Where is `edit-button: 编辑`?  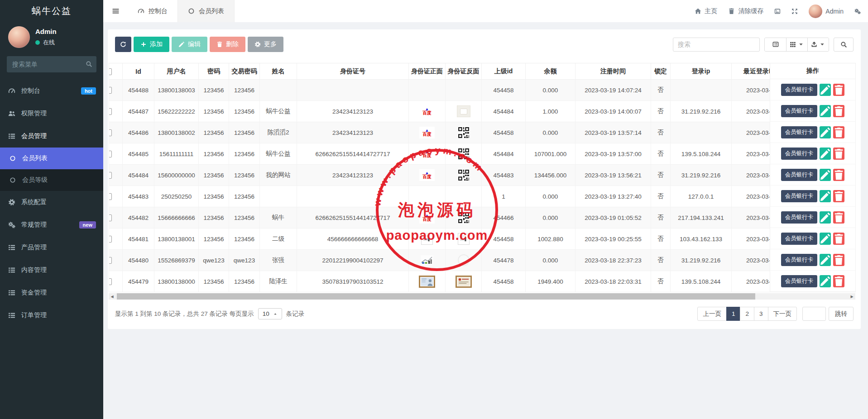
edit-button: 编辑 is located at coordinates (189, 44).